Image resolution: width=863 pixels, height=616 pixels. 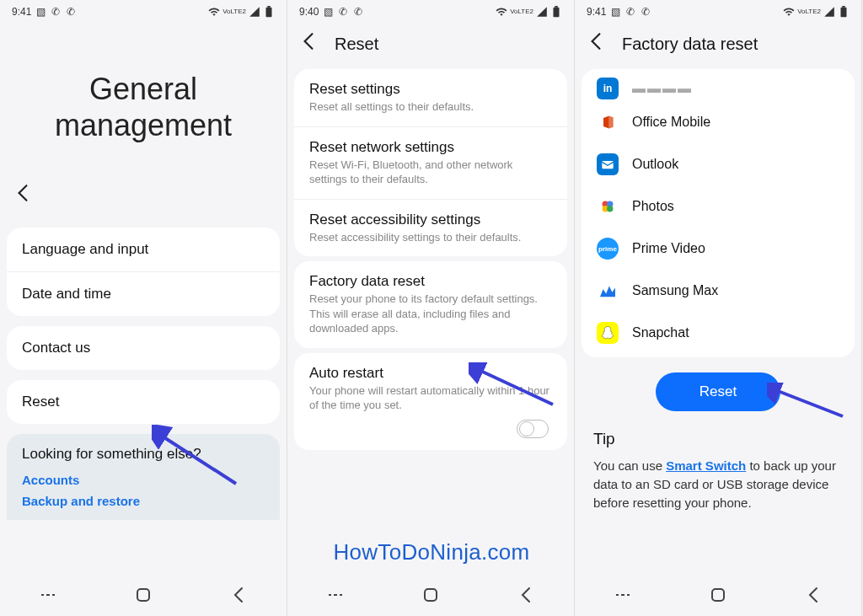 What do you see at coordinates (431, 238) in the screenshot?
I see `option-desc: Reset accessibility settings to their de…` at bounding box center [431, 238].